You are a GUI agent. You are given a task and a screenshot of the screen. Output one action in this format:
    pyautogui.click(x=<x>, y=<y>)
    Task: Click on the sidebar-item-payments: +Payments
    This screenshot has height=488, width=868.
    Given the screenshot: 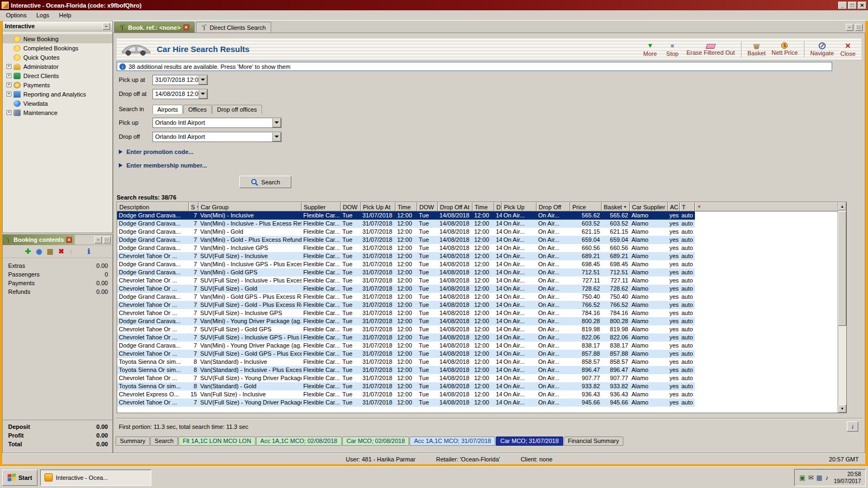 What is the action you would take?
    pyautogui.click(x=58, y=85)
    